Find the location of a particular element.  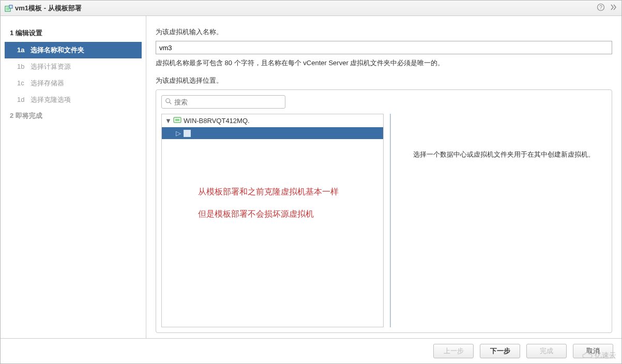

substep-code: 1a is located at coordinates (24, 50).